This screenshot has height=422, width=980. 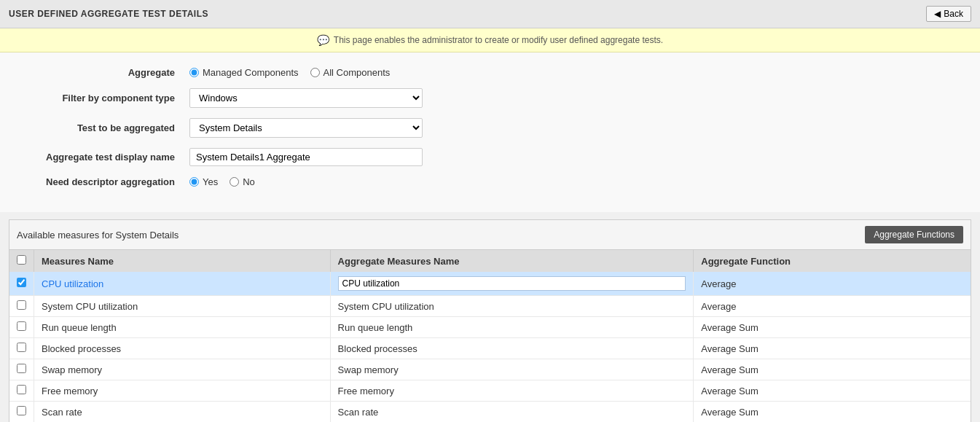 What do you see at coordinates (490, 328) in the screenshot?
I see `table-row: Run queue length Run queue length Averag…` at bounding box center [490, 328].